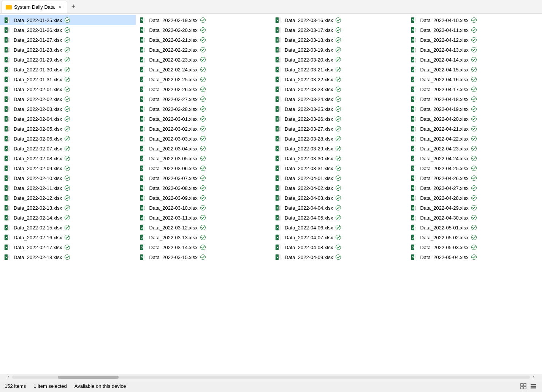 Image resolution: width=542 pixels, height=392 pixels. Describe the element at coordinates (474, 119) in the screenshot. I see `list-item: X Data_2022-04-20.xlsx` at that location.